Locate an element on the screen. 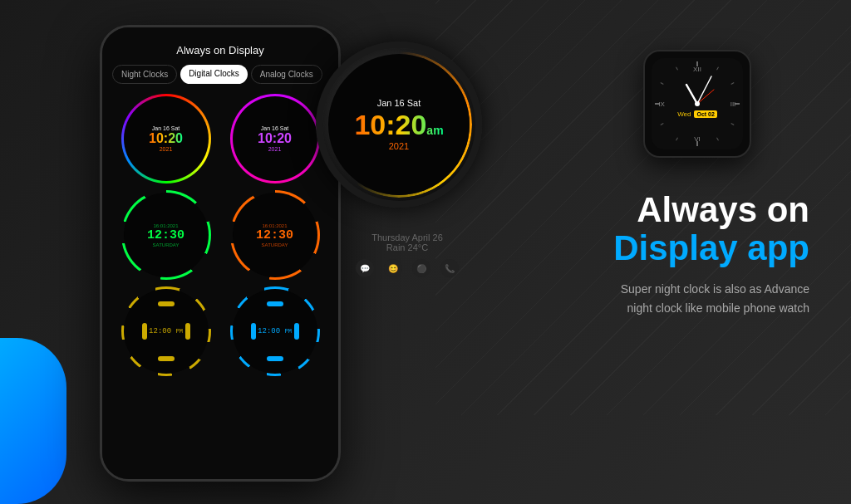 This screenshot has width=851, height=504. clock-border-4: 16:01:2021 12:30 SATURDAY is located at coordinates (275, 235).